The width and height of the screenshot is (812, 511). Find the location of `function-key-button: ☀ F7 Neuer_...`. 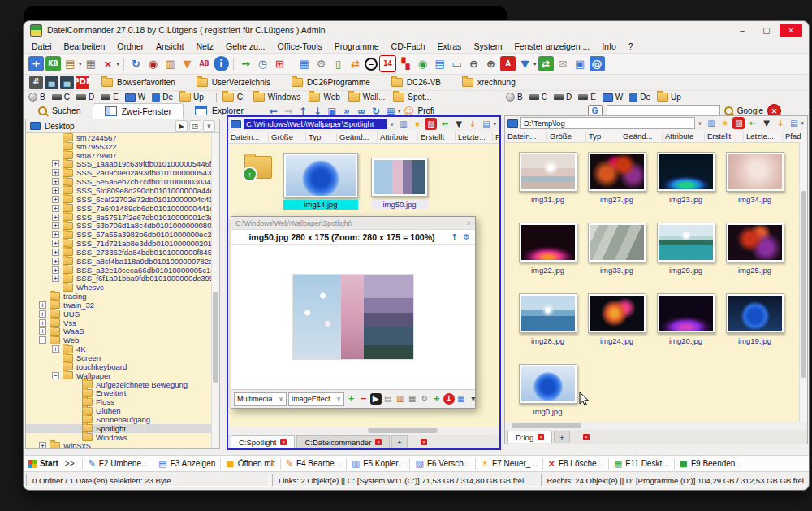

function-key-button: ☀ F7 Neuer_... is located at coordinates (508, 463).